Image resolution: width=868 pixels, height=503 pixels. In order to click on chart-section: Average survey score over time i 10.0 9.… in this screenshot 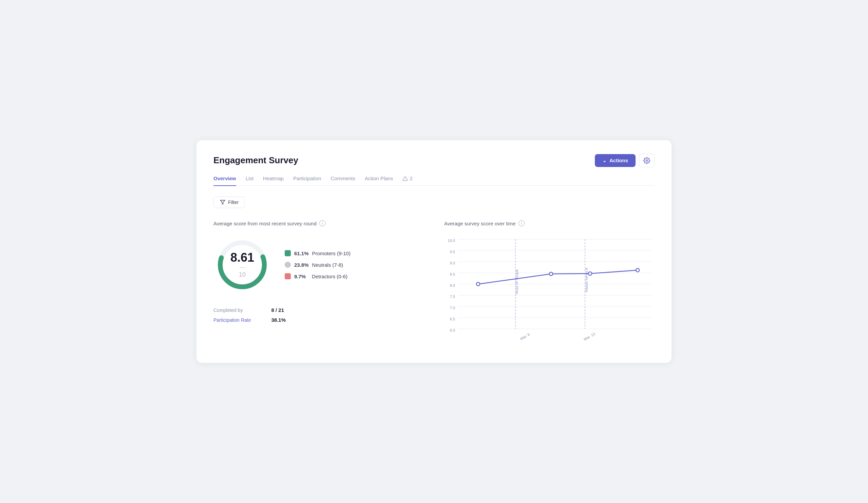, I will do `click(549, 283)`.